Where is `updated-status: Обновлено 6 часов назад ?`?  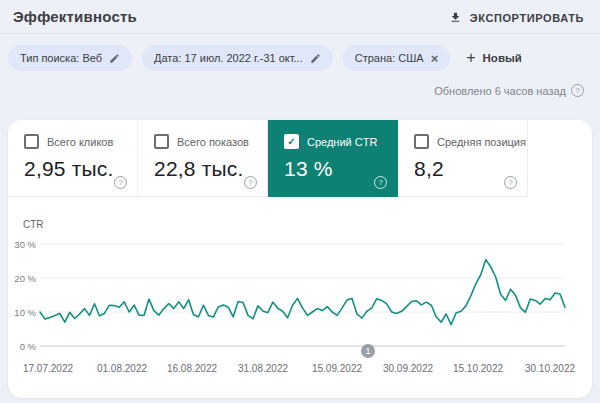
updated-status: Обновлено 6 часов назад ? is located at coordinates (509, 90).